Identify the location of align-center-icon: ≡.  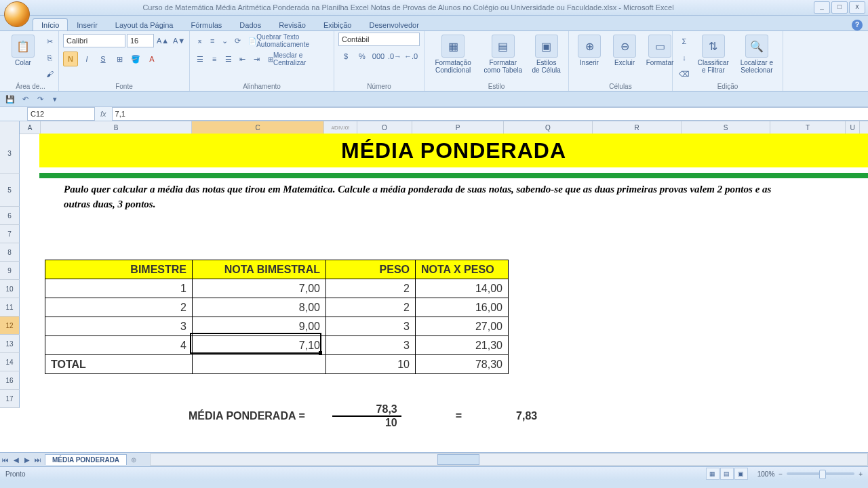
(214, 59).